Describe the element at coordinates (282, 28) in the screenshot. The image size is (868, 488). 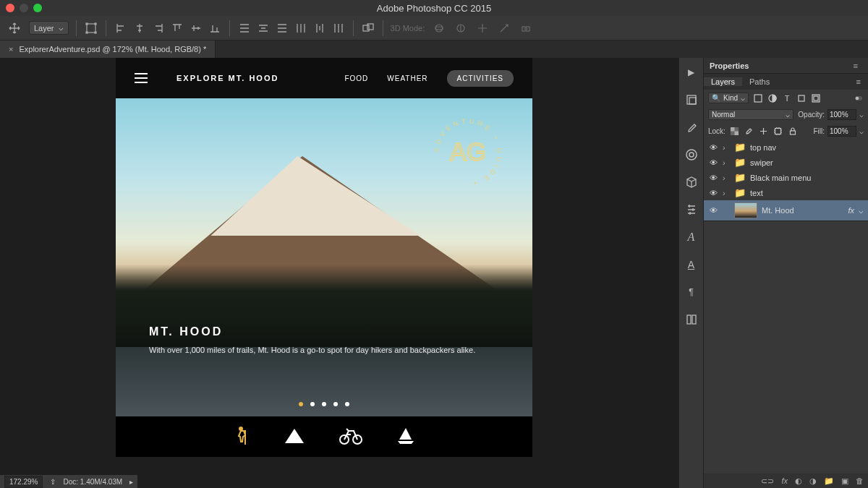
I see `distribute-bottom-icon` at that location.